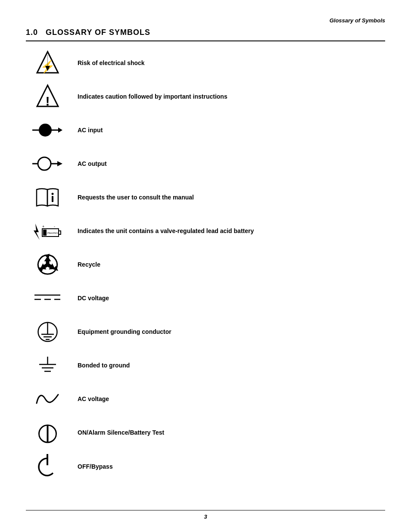 The height and width of the screenshot is (532, 411). Describe the element at coordinates (206, 517) in the screenshot. I see `footer-page-number: 3` at that location.